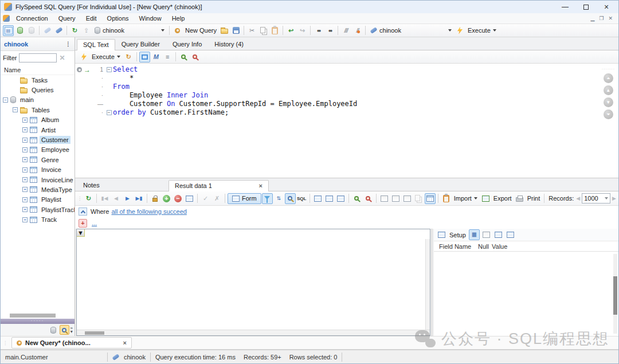 This screenshot has width=619, height=364. What do you see at coordinates (94, 223) in the screenshot?
I see `more-link: ...` at bounding box center [94, 223].